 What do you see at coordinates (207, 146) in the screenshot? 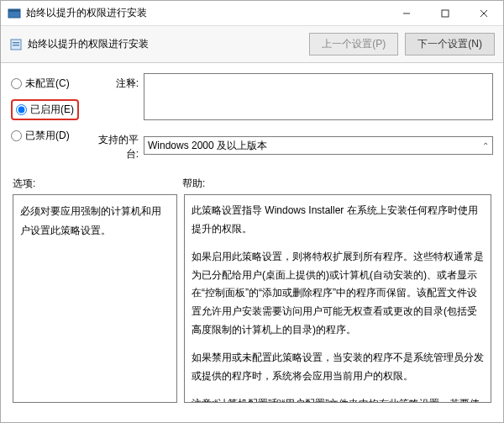
I see `supported-platforms-value: Windows 2000 及以上版本` at bounding box center [207, 146].